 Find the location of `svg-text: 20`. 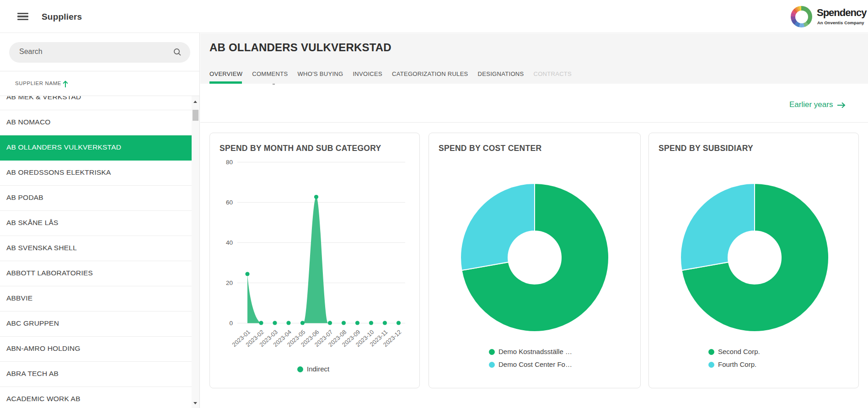

svg-text: 20 is located at coordinates (230, 283).